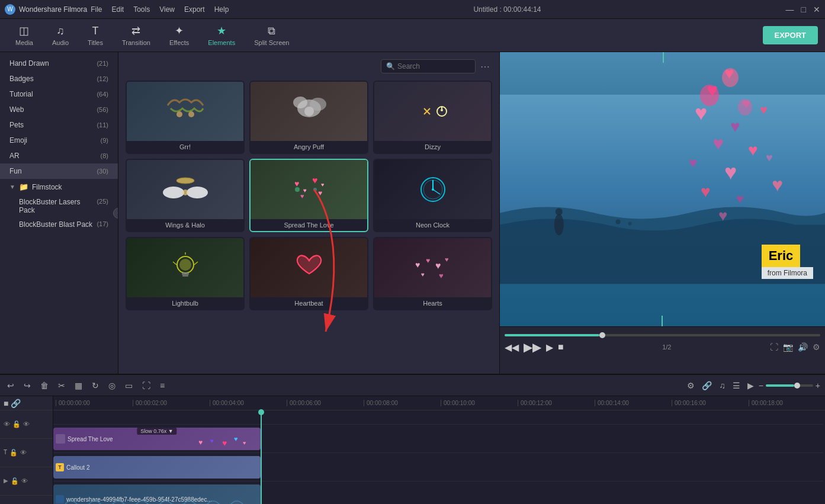  What do you see at coordinates (59, 171) in the screenshot?
I see `sidebar-item-fun: Fun (30)` at bounding box center [59, 171].